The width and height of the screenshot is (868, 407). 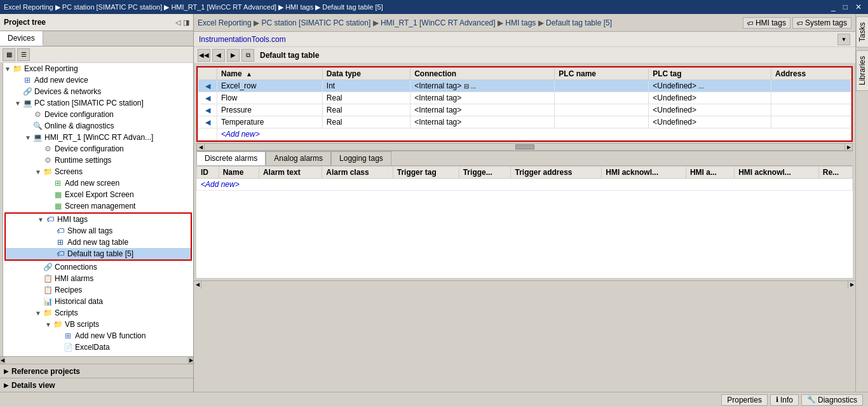 I want to click on reference-projects-arrow: ▶, so click(x=6, y=371).